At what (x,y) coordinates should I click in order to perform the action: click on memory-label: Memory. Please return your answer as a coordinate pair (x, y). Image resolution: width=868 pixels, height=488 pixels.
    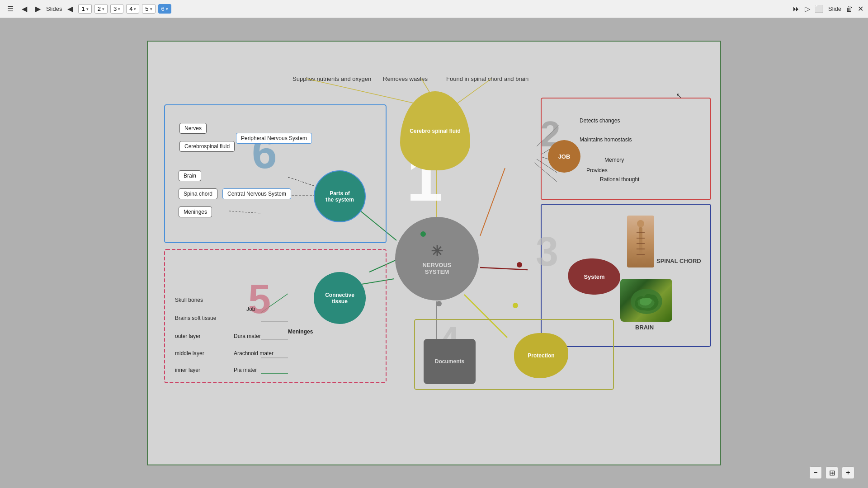
    Looking at the image, I should click on (614, 160).